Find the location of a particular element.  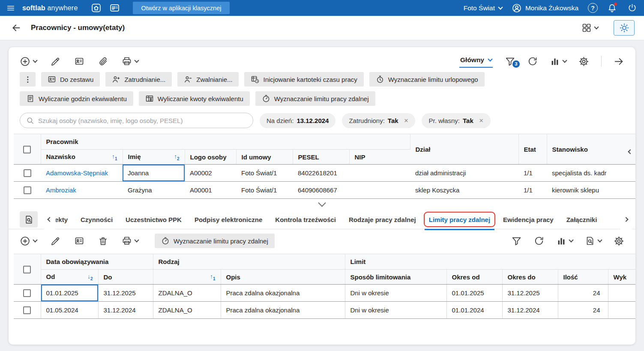

cell-okres-od: 01.01.2025 is located at coordinates (474, 293).